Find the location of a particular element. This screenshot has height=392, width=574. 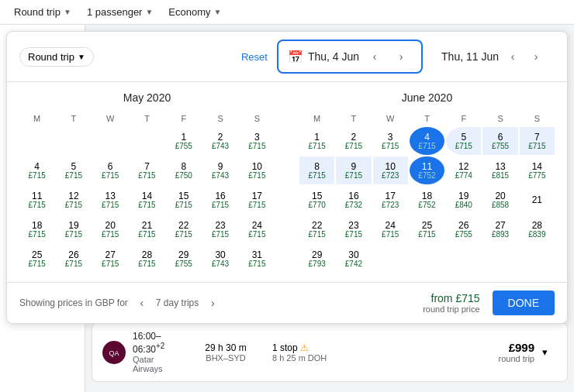

from-price-note: round trip price is located at coordinates (451, 309).